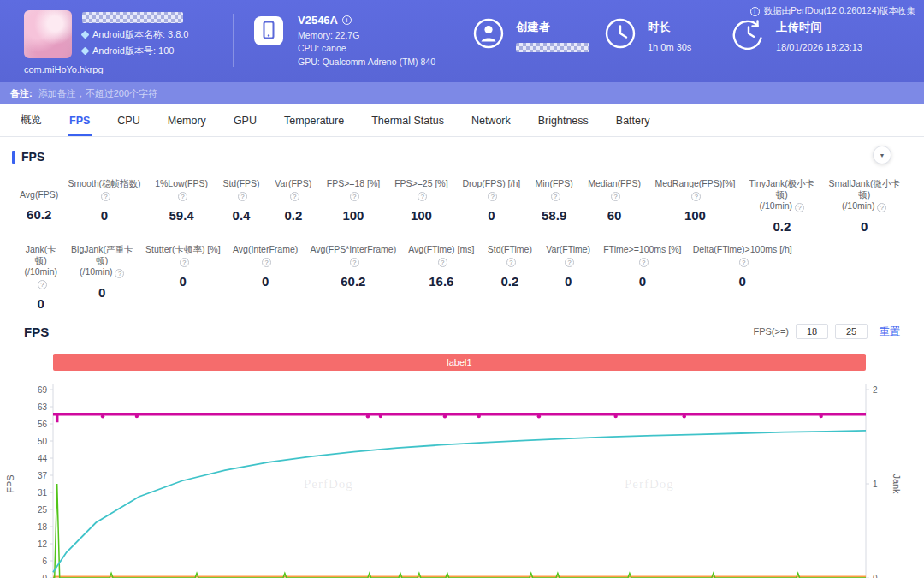 Image resolution: width=924 pixels, height=578 pixels. I want to click on metric-label: Median(FPS)?, so click(614, 190).